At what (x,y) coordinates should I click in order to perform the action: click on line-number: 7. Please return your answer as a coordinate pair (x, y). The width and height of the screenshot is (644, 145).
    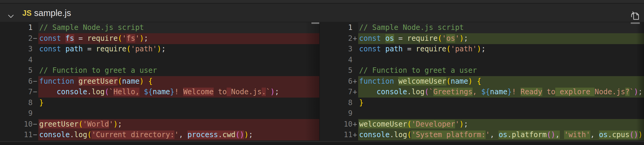
    Looking at the image, I should click on (336, 92).